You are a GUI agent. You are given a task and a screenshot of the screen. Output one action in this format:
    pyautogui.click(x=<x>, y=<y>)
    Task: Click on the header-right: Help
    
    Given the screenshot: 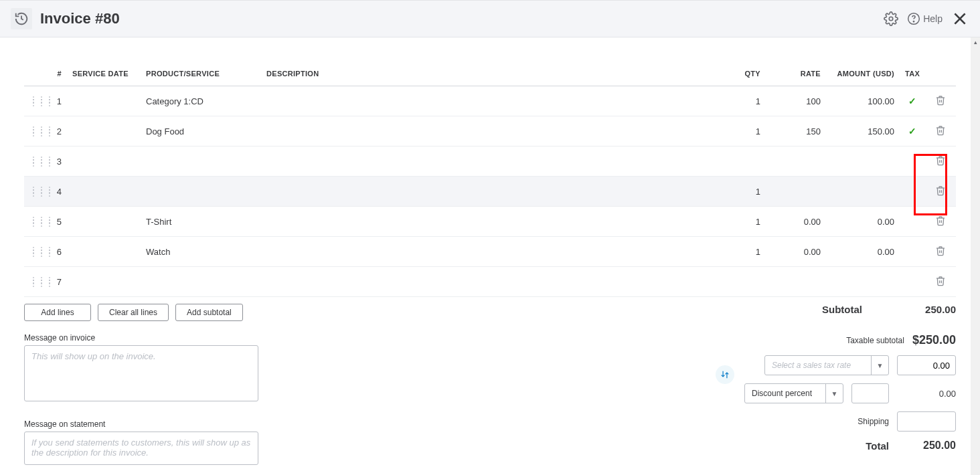 What is the action you would take?
    pyautogui.click(x=926, y=19)
    